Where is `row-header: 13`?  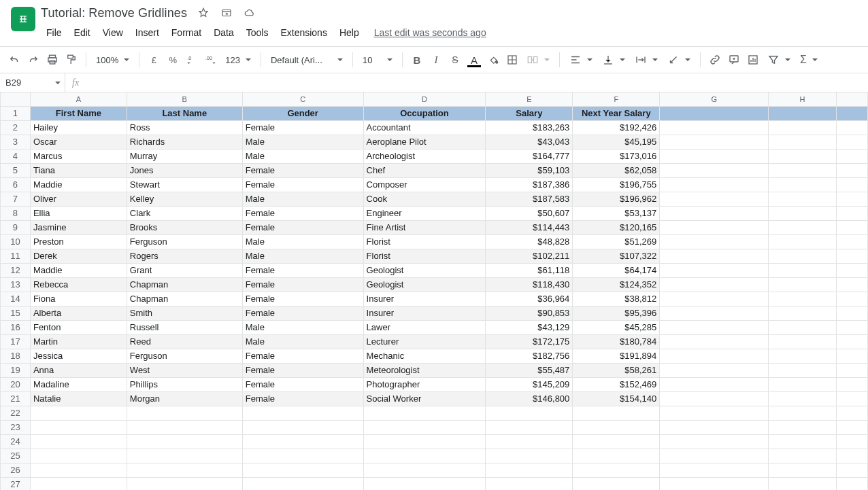
row-header: 13 is located at coordinates (16, 284).